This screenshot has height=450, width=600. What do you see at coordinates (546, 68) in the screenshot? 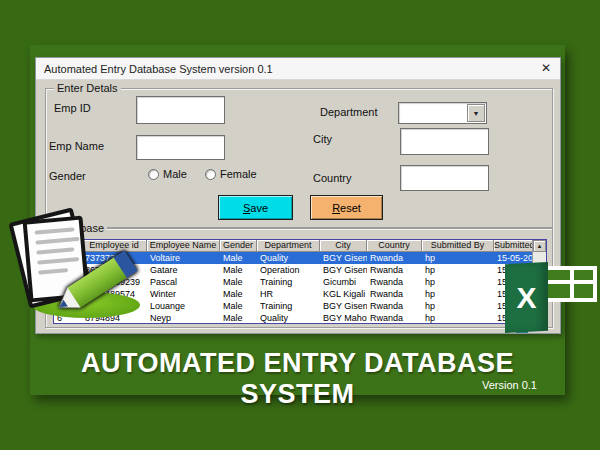
I see `close-icon: ✕` at bounding box center [546, 68].